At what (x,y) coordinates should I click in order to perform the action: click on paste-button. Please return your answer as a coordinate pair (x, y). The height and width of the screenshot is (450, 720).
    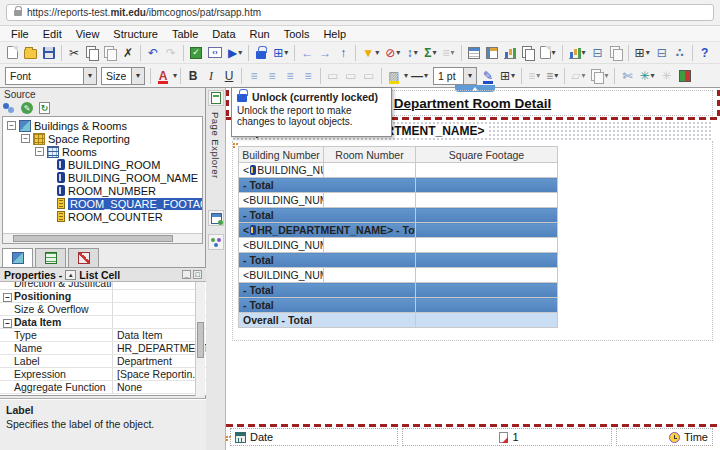
    Looking at the image, I should click on (110, 53).